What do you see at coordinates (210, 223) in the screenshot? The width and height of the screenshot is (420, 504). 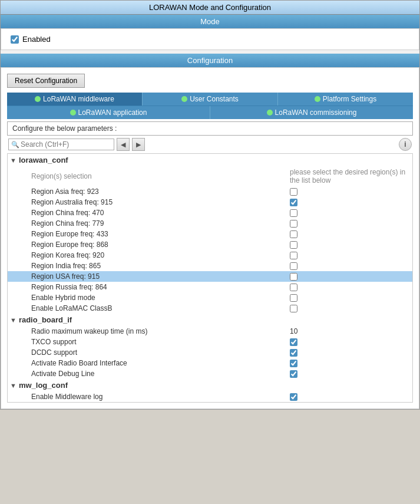 I see `tree-row: Region China freq: 779` at bounding box center [210, 223].